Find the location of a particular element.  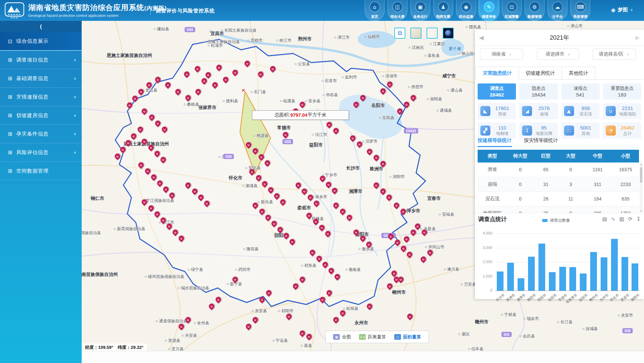

nav-tab-monitoring: ◉综合监测 is located at coordinates (466, 10).